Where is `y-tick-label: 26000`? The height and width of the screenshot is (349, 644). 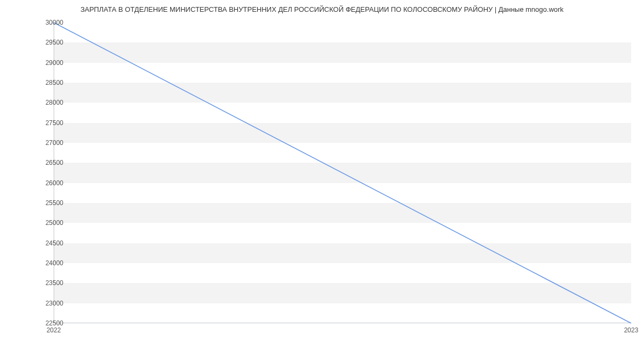
y-tick-label: 26000 is located at coordinates (55, 183).